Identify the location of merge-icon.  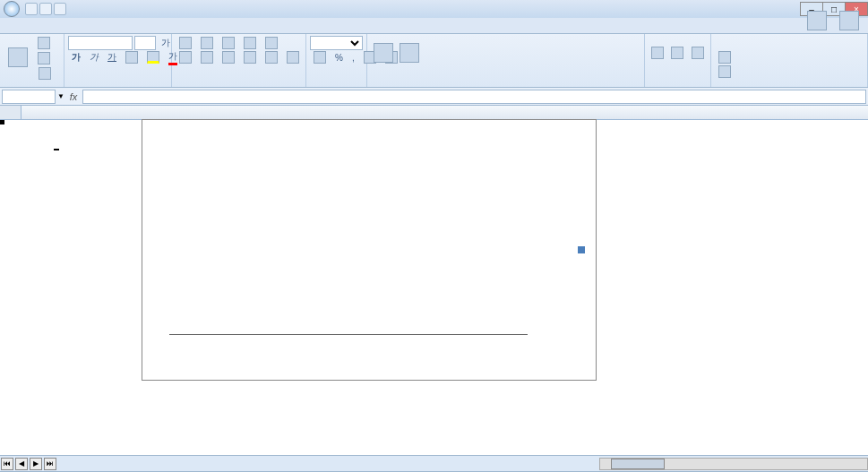
(293, 57).